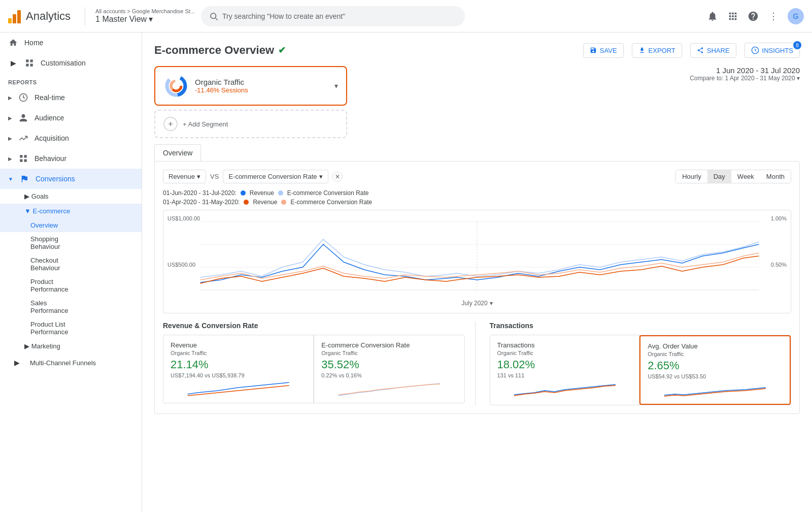 The height and width of the screenshot is (512, 812). Describe the element at coordinates (13, 63) in the screenshot. I see `grid-icon: ▶` at that location.